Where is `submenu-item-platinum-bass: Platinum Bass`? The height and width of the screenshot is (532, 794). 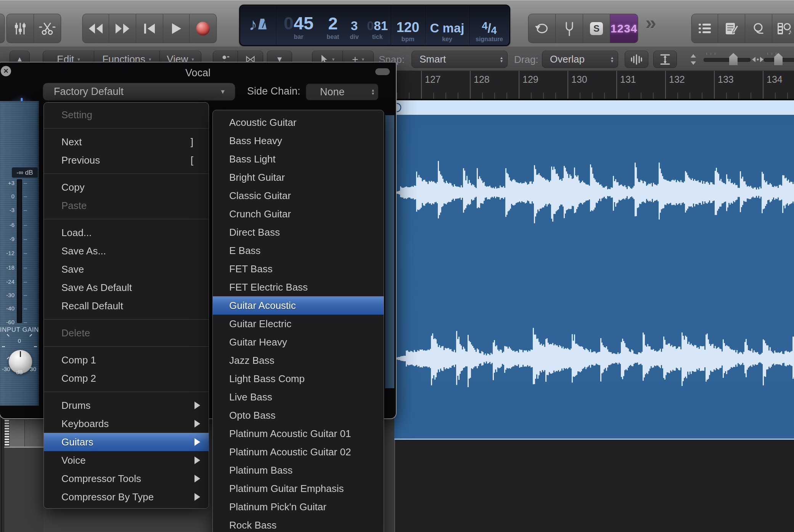 submenu-item-platinum-bass: Platinum Bass is located at coordinates (298, 470).